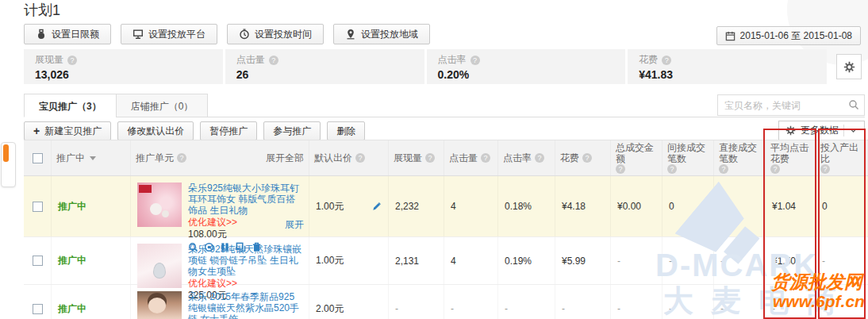  I want to click on column-header-direct: 直接成交笔数, so click(739, 153).